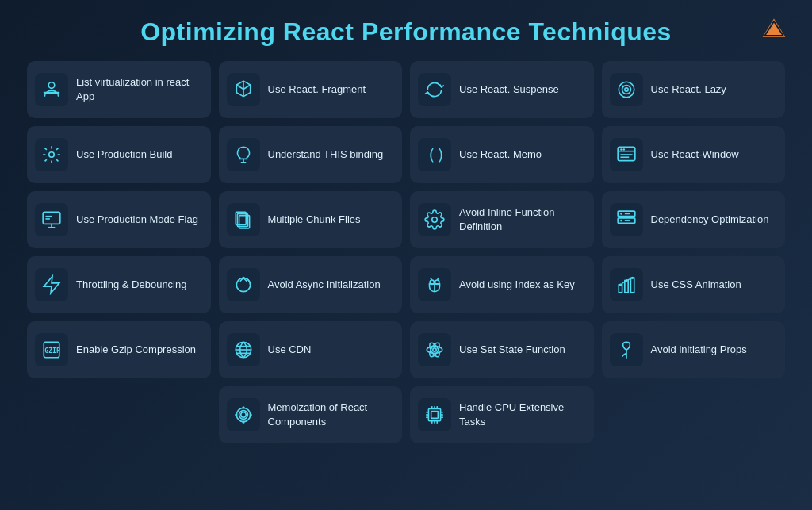 Image resolution: width=812 pixels, height=510 pixels. Describe the element at coordinates (311, 285) in the screenshot. I see `card-avoid-async-init: Avoid Async Initialization` at that location.